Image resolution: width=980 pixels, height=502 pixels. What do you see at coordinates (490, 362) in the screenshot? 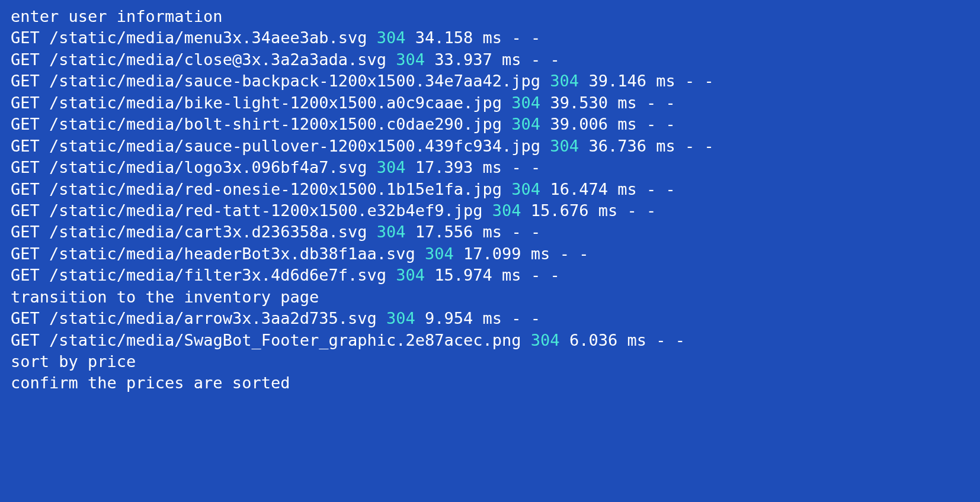
I see `log-line: sort by price` at bounding box center [490, 362].